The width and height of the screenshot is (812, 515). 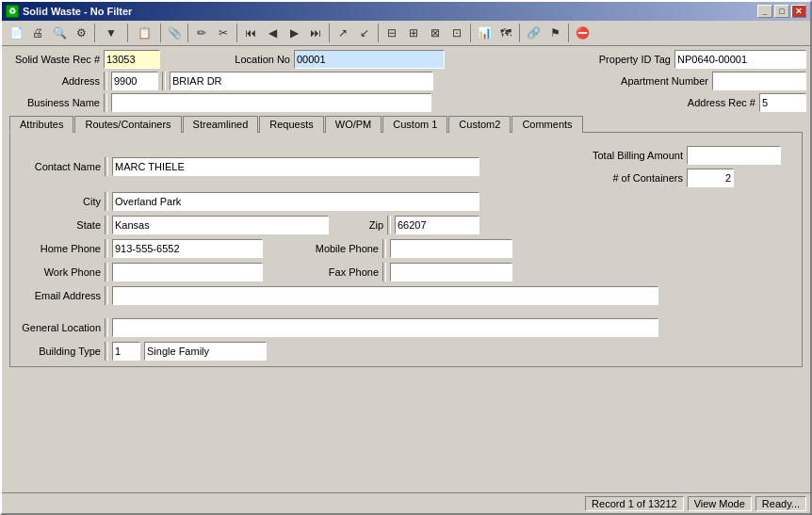 I want to click on apartment-number-input, so click(x=759, y=81).